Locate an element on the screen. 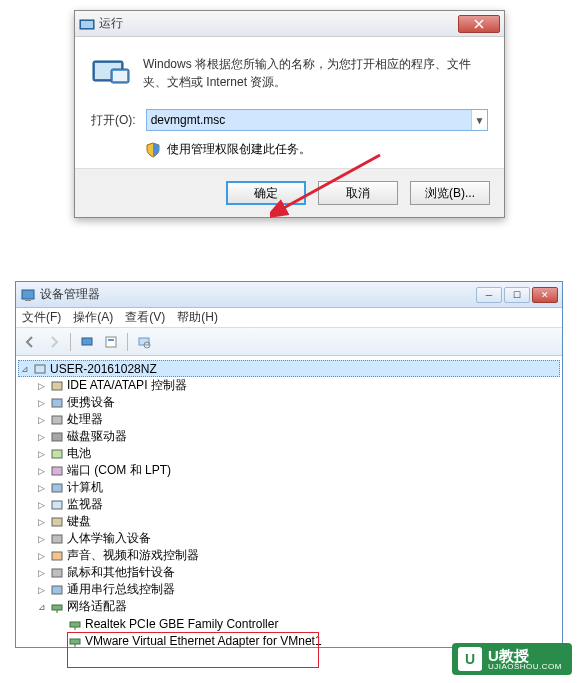 The height and width of the screenshot is (683, 582). run-program-icon is located at coordinates (111, 71).